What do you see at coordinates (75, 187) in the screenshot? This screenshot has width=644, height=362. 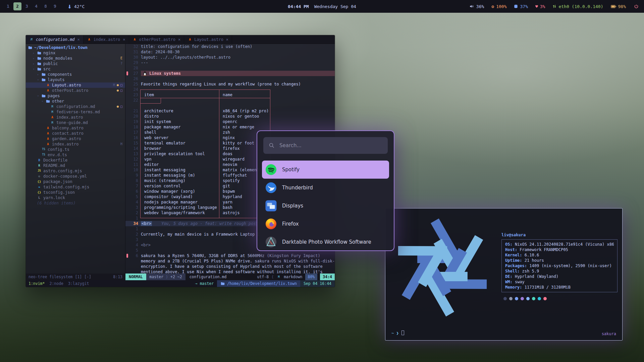 I see `tree-item-tailwind-config-mjs: ≈tailwind.config.mjs` at bounding box center [75, 187].